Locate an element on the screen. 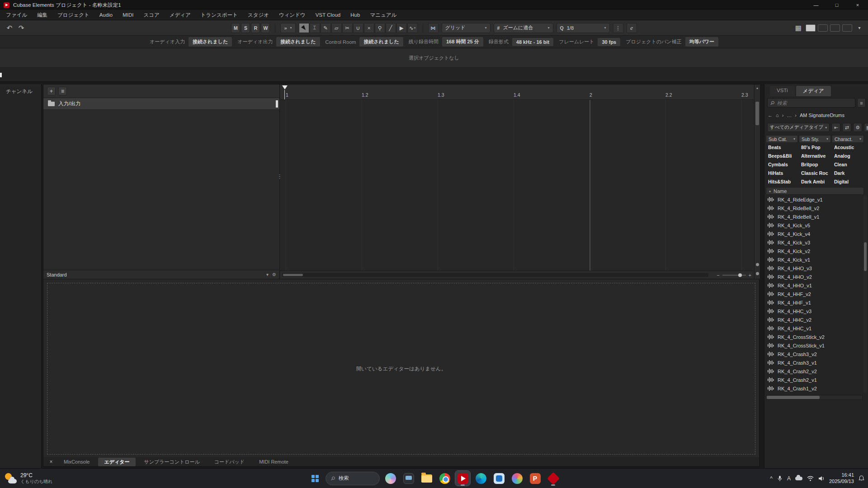 This screenshot has width=868, height=488. quantize-dropdown: Q 1/8 ▾ is located at coordinates (583, 28).